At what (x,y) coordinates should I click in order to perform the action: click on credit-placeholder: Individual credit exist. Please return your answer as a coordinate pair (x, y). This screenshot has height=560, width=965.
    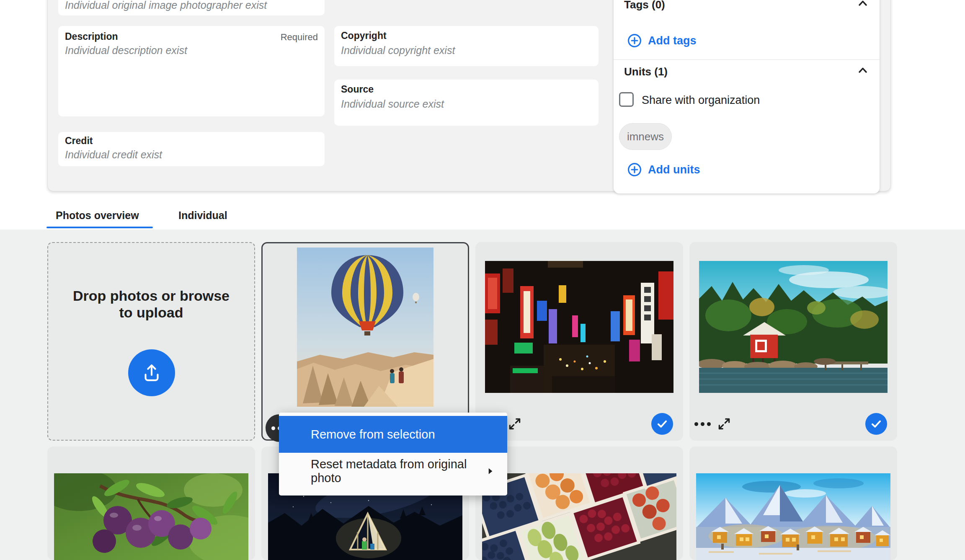
    Looking at the image, I should click on (114, 155).